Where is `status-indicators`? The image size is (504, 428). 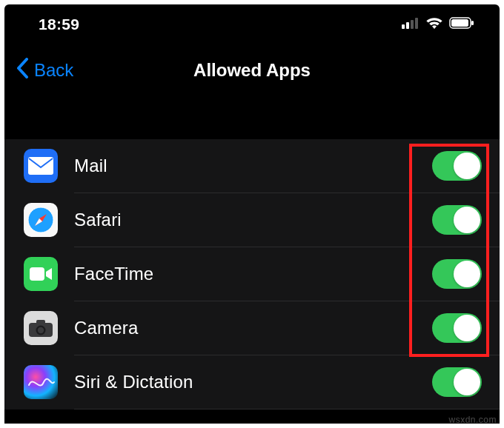
status-indicators is located at coordinates (438, 24).